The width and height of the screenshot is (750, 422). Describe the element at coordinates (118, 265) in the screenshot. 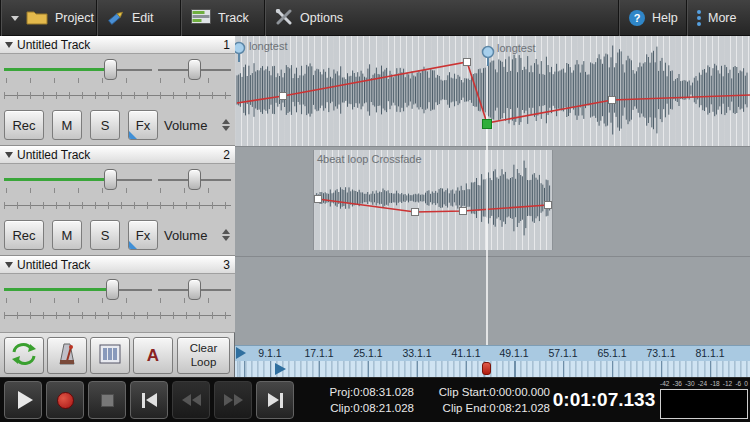

I see `track-header: Untitled Track 3` at that location.